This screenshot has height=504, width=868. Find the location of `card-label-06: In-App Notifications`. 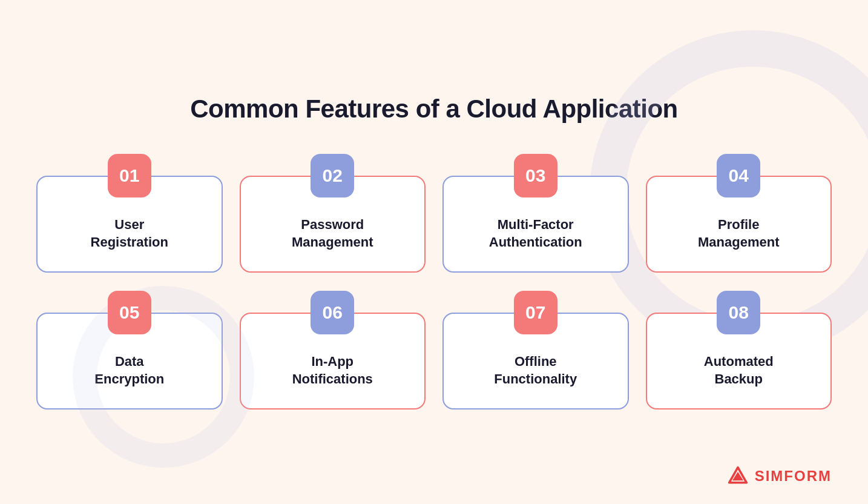

card-label-06: In-App Notifications is located at coordinates (333, 371).